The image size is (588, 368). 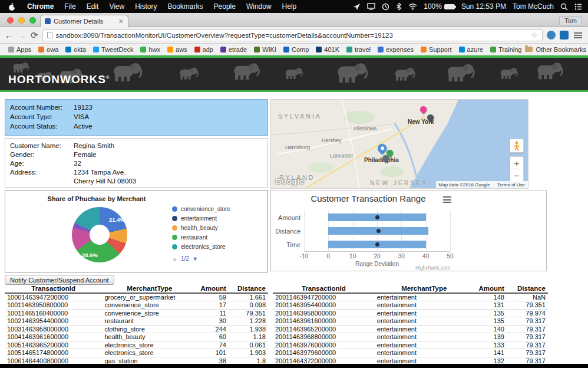 I want to click on table-row: 20011463947200000entertainment148NaN, so click(x=410, y=297).